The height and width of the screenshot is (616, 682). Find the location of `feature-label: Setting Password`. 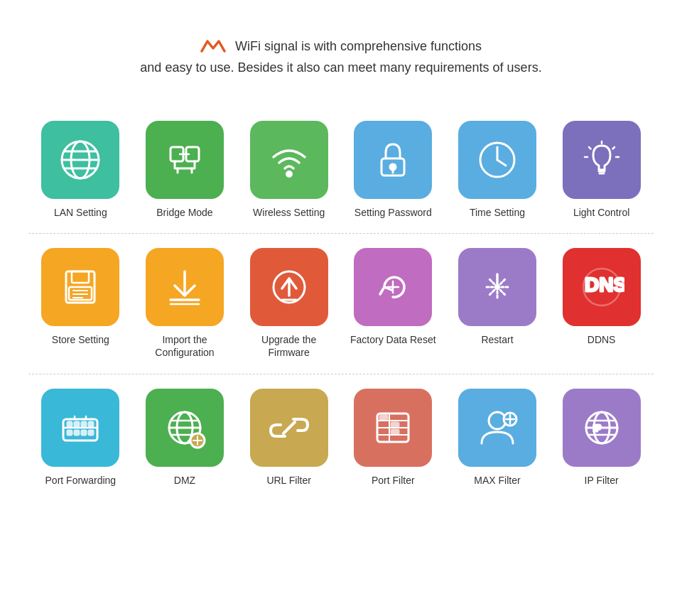

feature-label: Setting Password is located at coordinates (394, 212).